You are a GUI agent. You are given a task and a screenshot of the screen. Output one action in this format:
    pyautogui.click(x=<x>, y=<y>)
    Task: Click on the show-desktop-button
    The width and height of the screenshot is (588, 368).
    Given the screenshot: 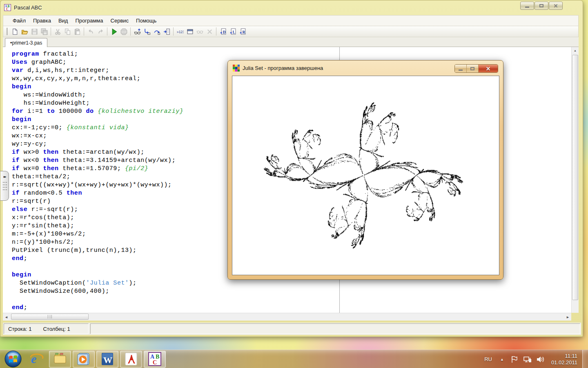 What is the action you would take?
    pyautogui.click(x=585, y=359)
    